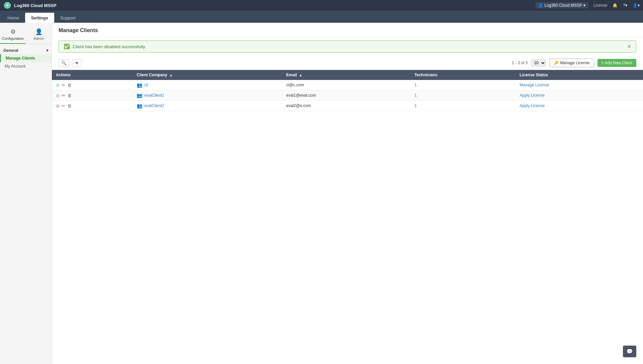 This screenshot has height=364, width=643. What do you see at coordinates (146, 85) in the screenshot?
I see `client-company-link-1: cli` at bounding box center [146, 85].